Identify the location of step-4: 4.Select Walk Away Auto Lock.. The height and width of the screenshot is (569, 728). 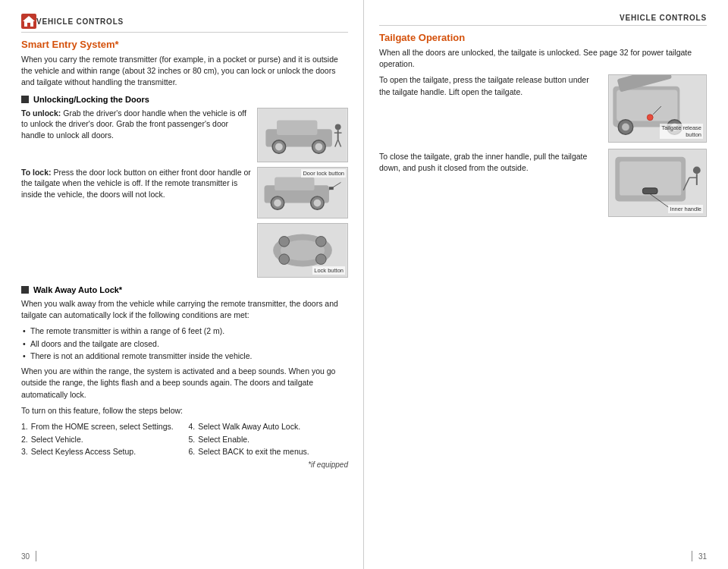
(268, 426).